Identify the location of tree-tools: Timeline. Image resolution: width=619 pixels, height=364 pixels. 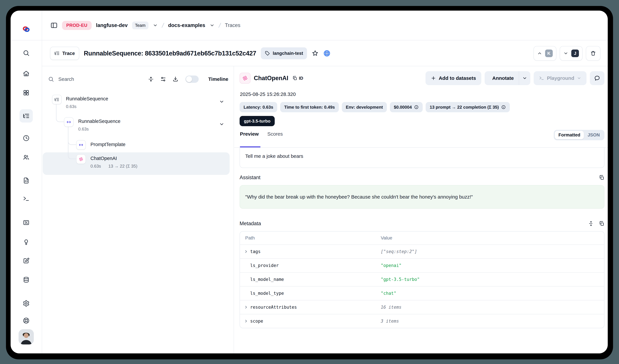
(188, 79).